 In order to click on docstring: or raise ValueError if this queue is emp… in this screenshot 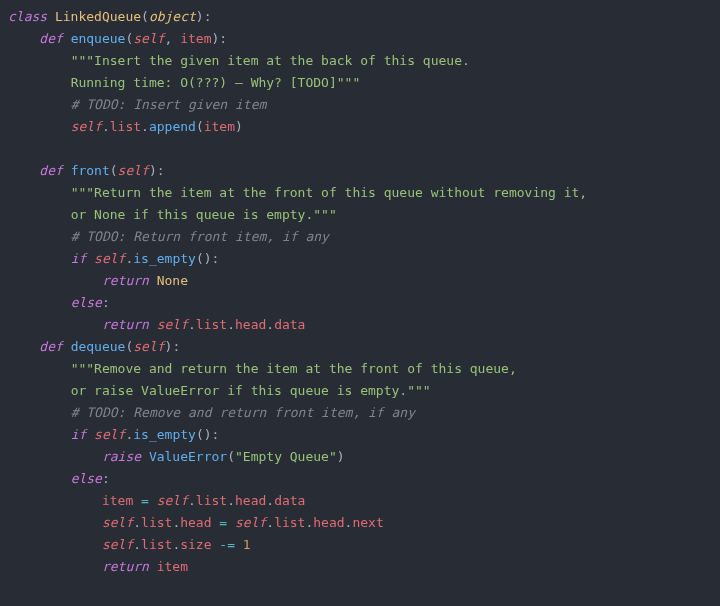, I will do `click(251, 390)`.